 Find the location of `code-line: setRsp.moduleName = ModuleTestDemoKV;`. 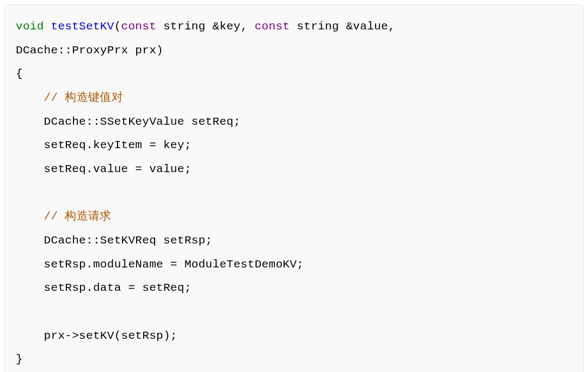

code-line: setRsp.moduleName = ModuleTestDemoKV; is located at coordinates (174, 265).